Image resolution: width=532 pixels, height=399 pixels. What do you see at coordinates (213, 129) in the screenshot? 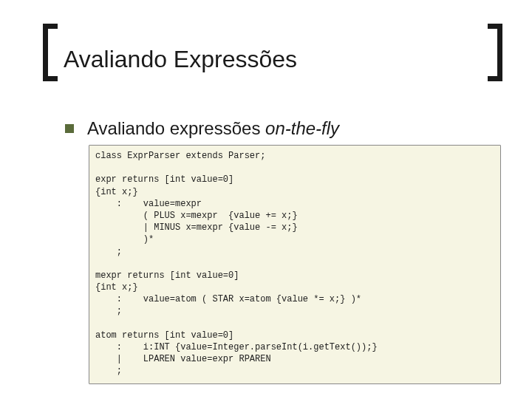
I see `subtitle-text: Avaliando expressões on-the-fly` at bounding box center [213, 129].